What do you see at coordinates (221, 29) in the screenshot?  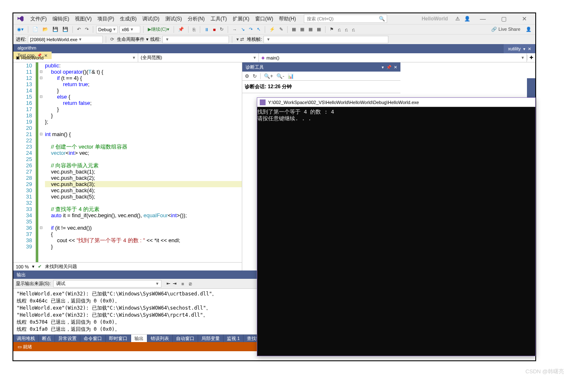 I see `restart-icon: ↻` at bounding box center [221, 29].